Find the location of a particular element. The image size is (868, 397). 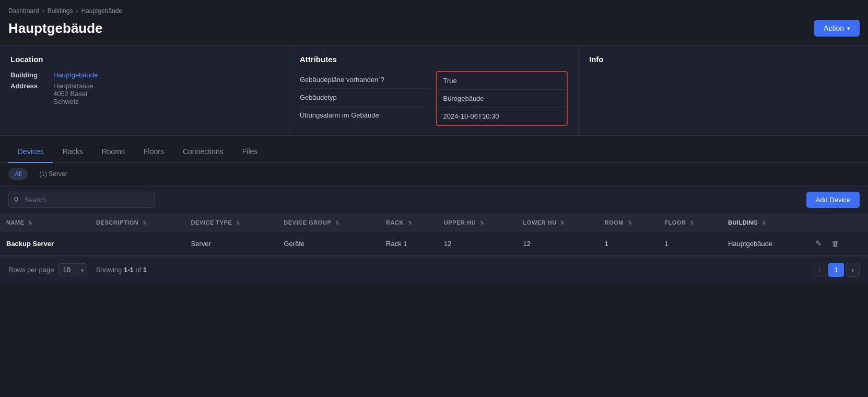

action-button: Action ▾ is located at coordinates (837, 28).